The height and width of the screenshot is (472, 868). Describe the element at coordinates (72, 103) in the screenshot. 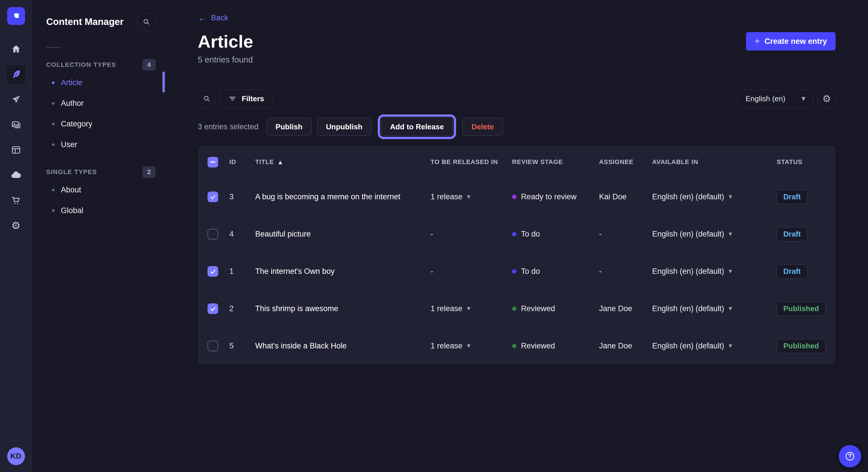

I see `sidebar-item-label: Author` at that location.